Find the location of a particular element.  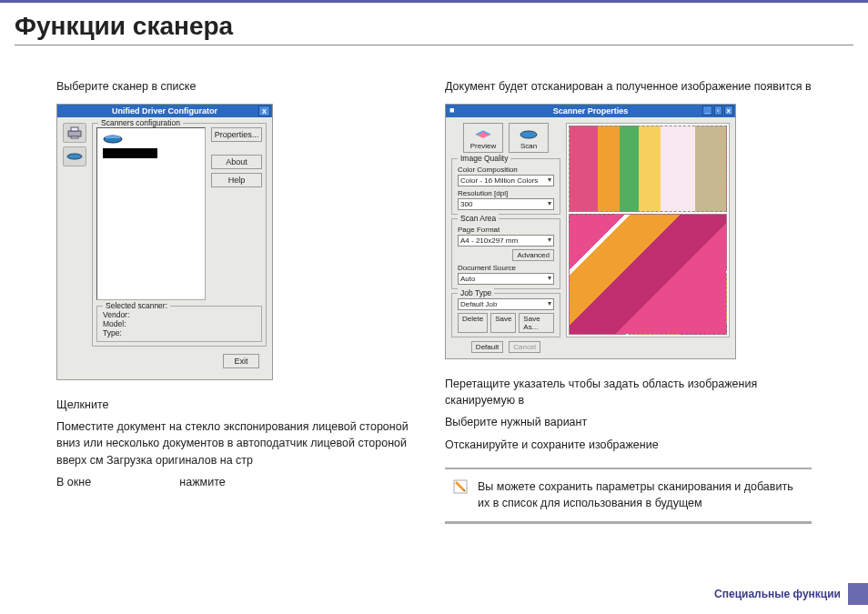

job-type-legend: Job Type is located at coordinates (476, 293).